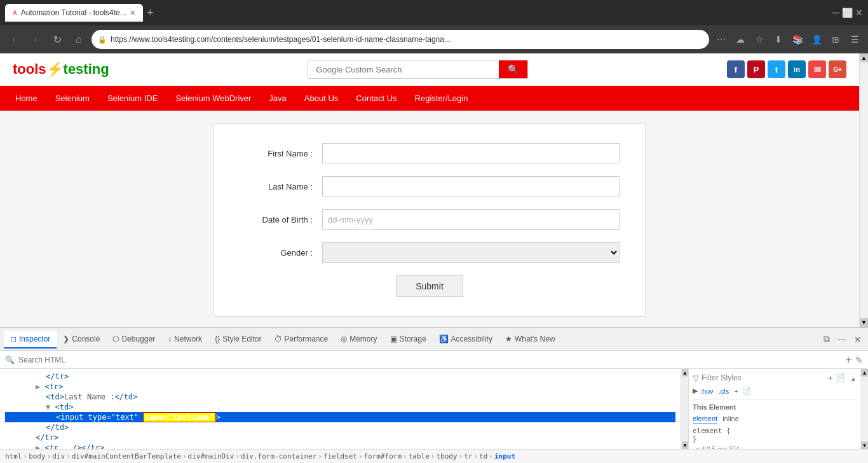  I want to click on pseudo-header: ▶ :hov .cls + 📄, so click(775, 390).